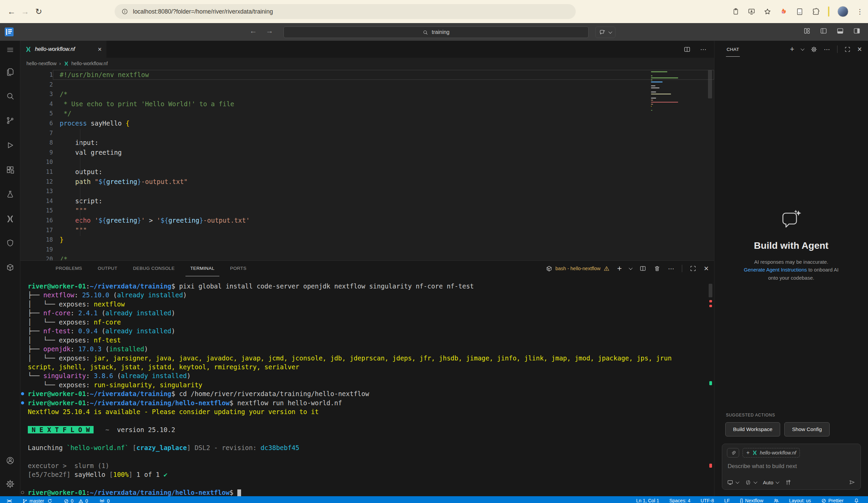 The height and width of the screenshot is (503, 868). What do you see at coordinates (367, 63) in the screenshot?
I see `breadcrumb: hello-nextflow › hello-workflow.nf` at bounding box center [367, 63].